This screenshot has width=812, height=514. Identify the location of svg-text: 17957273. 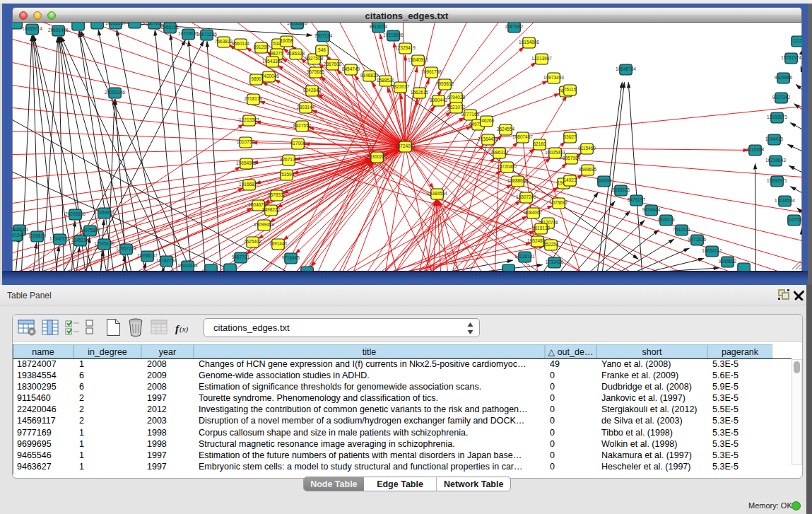
(126, 249).